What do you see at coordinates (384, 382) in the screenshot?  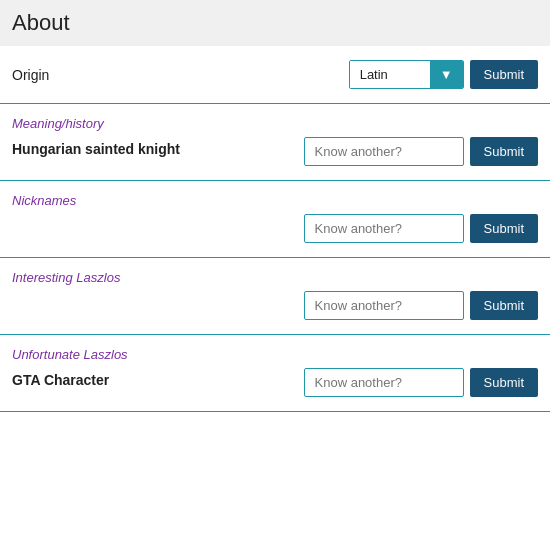 I see `unfortunate-input` at bounding box center [384, 382].